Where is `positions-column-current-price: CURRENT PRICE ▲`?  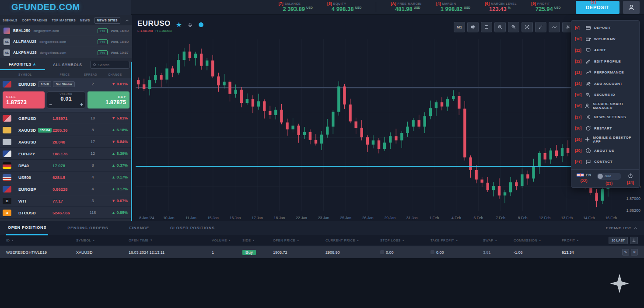
positions-column-current-price: CURRENT PRICE ▲ is located at coordinates (353, 241).